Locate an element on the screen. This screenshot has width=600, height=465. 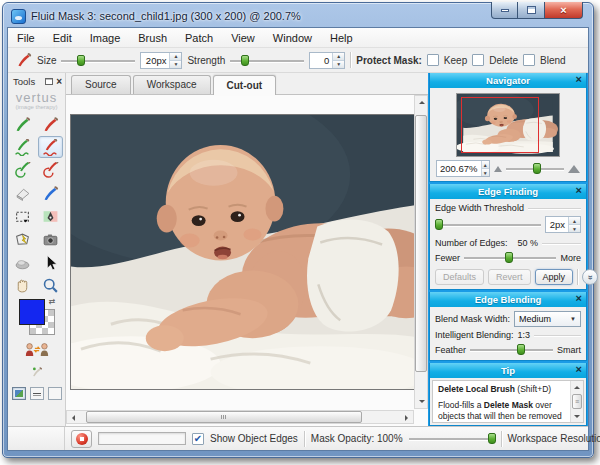
view-single-button is located at coordinates (19, 394).